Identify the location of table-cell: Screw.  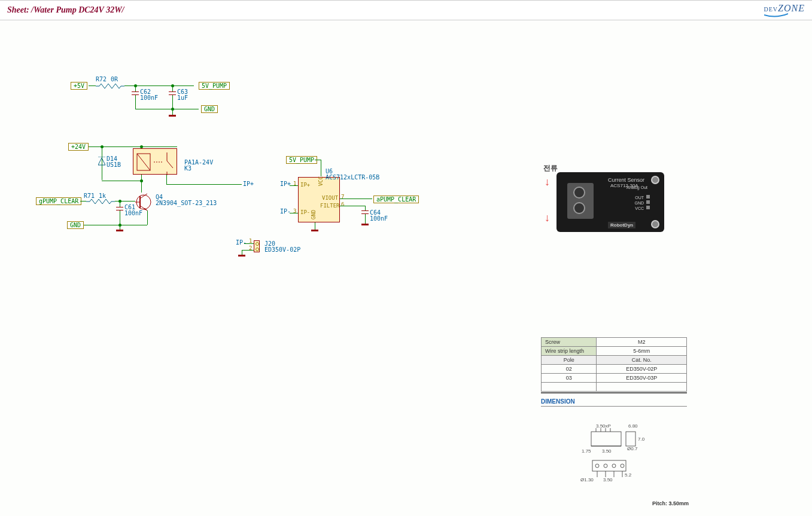
(569, 342).